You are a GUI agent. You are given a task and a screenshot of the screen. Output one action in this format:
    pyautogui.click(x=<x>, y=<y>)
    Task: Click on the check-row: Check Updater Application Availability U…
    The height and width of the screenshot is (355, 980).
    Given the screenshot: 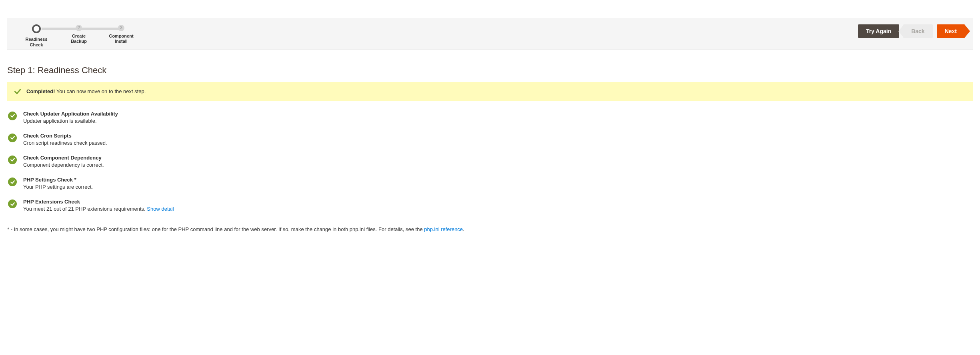 What is the action you would take?
    pyautogui.click(x=490, y=116)
    